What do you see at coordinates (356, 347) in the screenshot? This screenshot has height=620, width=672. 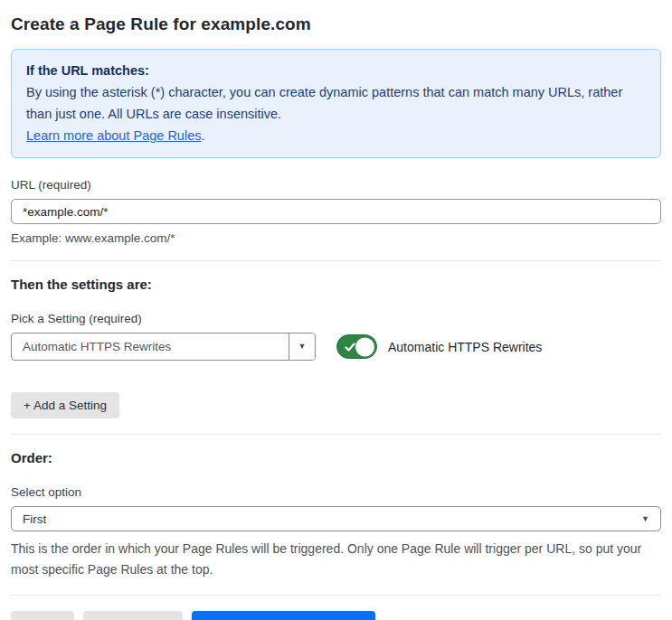 I see `setting-toggle-on` at bounding box center [356, 347].